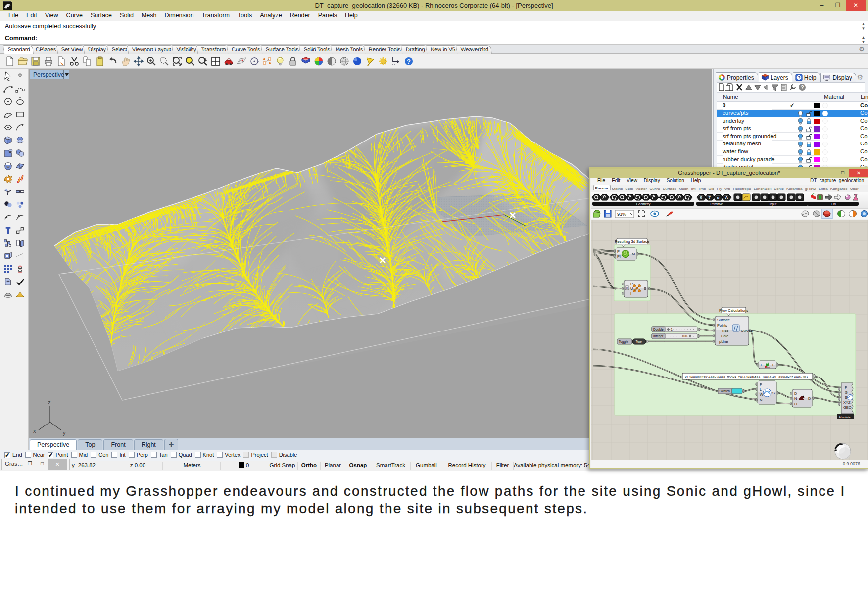 The image size is (868, 614). What do you see at coordinates (746, 377) in the screenshot?
I see `svg-text:D:\Documents\IaaC\iaac MAA01 f: D:\Documents\IaaC\iaac MAA01 fall\Digita…` at bounding box center [746, 377].